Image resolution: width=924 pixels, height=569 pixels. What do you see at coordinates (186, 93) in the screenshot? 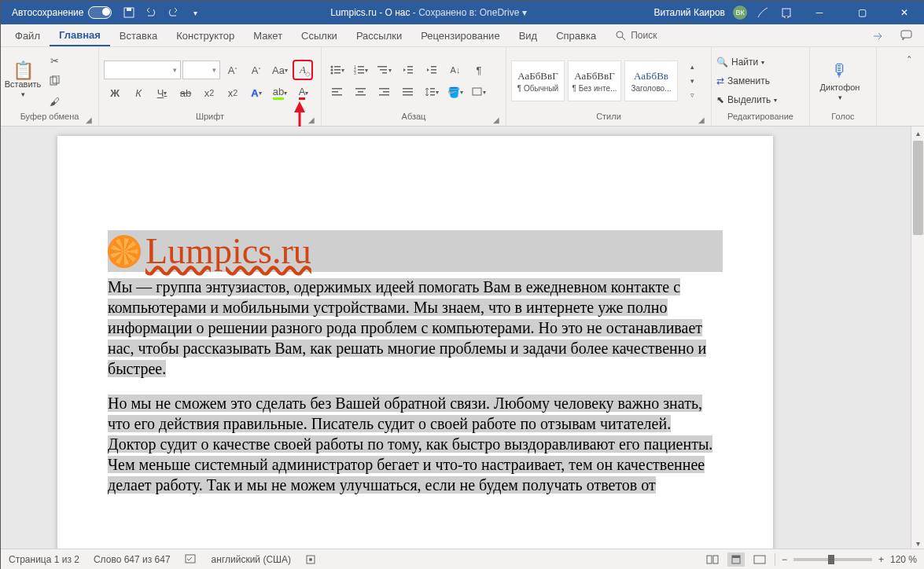
I see `strikethrough-button: ab` at bounding box center [186, 93].